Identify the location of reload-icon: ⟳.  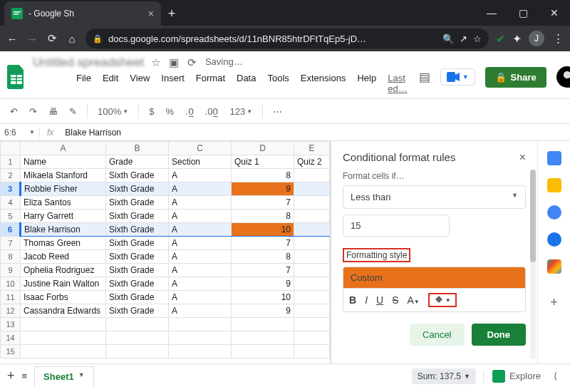
(52, 38).